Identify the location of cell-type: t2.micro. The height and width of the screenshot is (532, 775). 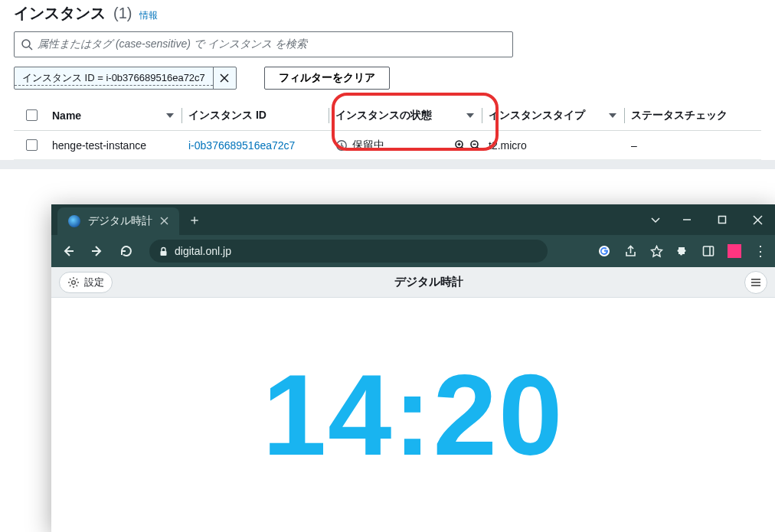
(557, 145).